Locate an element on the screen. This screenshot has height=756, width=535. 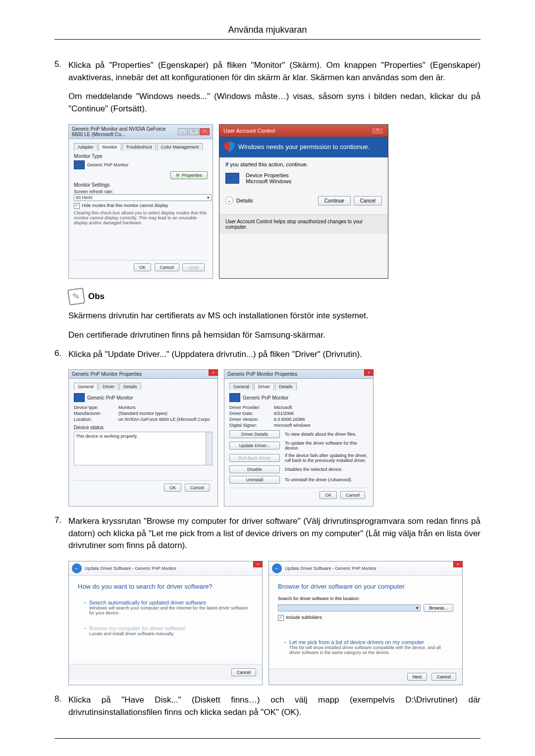
device-icon is located at coordinates (232, 178).